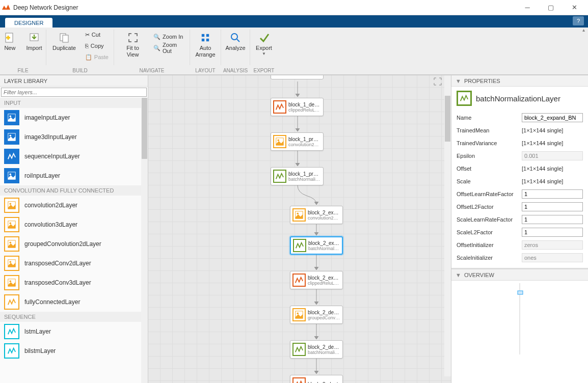 This screenshot has width=588, height=383. Describe the element at coordinates (80, 70) in the screenshot. I see `group-build-label: BUILD` at that location.